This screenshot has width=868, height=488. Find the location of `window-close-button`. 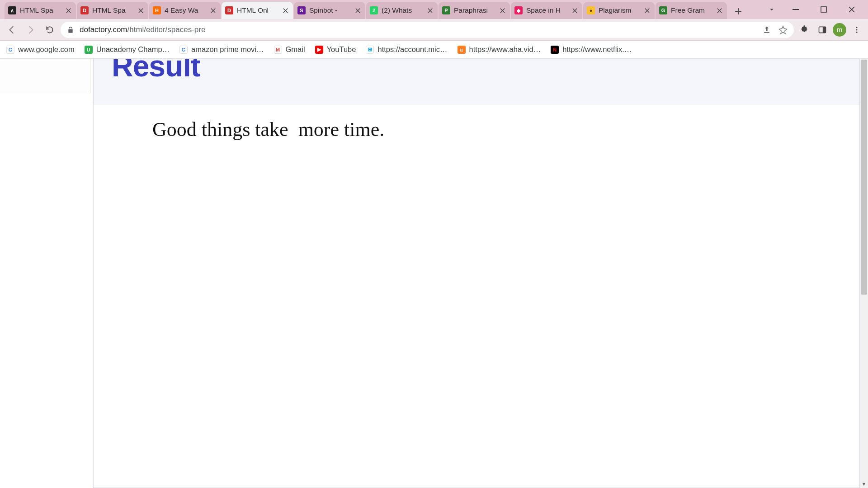

window-close-button is located at coordinates (852, 9).